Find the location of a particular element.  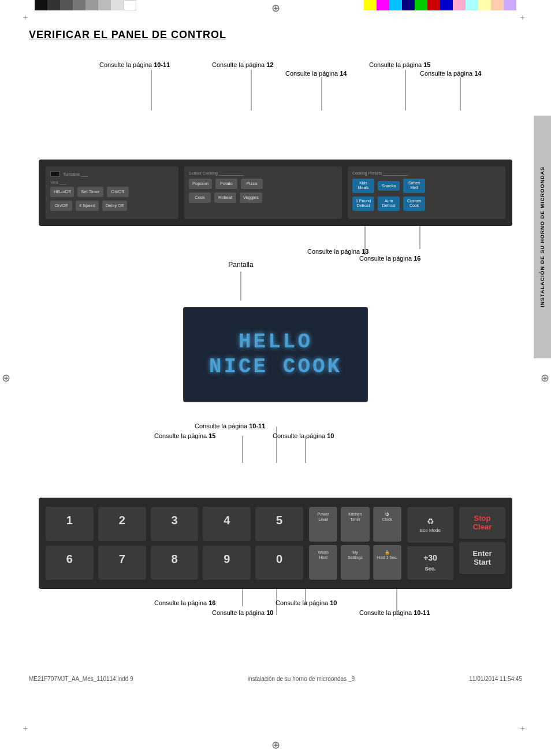

footer-right: 11/01/2014 11:54:45 is located at coordinates (496, 679).